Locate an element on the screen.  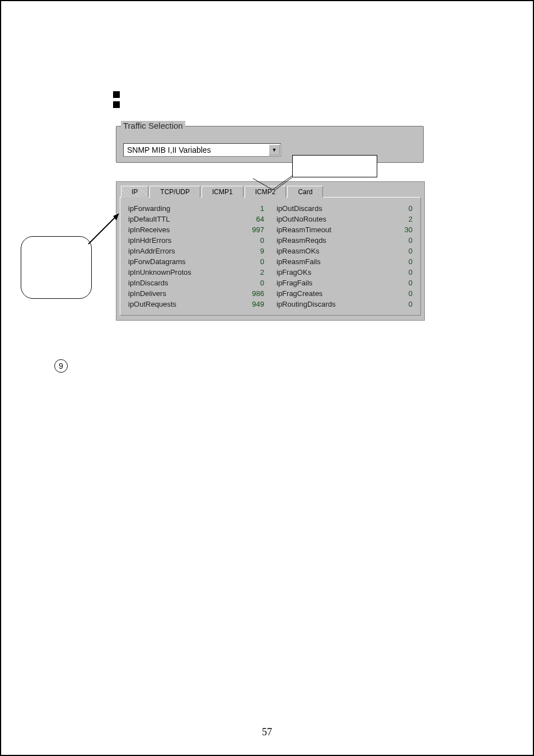
mib-variable-row: ipInAddrErrors9 is located at coordinates (196, 251).